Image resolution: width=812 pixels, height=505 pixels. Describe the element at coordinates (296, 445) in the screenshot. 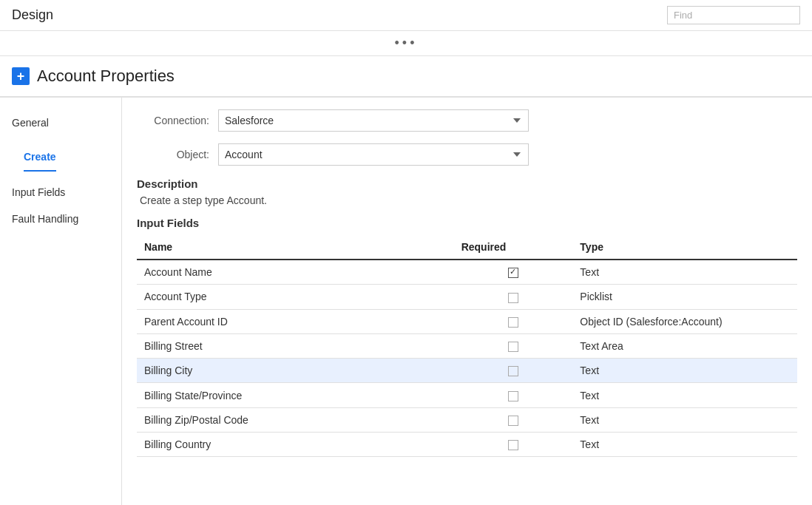

I see `field-name: Billing Country` at that location.